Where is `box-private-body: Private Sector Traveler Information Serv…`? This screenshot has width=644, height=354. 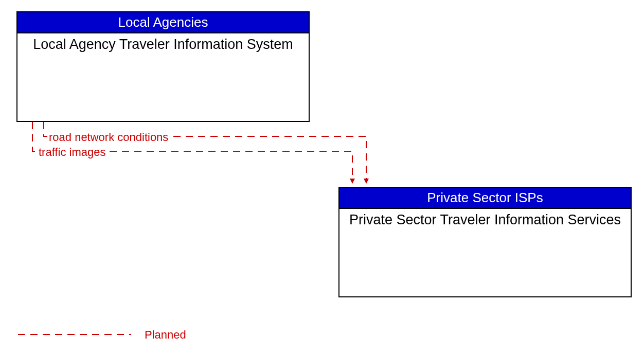
box-private-body: Private Sector Traveler Information Serv… is located at coordinates (485, 220).